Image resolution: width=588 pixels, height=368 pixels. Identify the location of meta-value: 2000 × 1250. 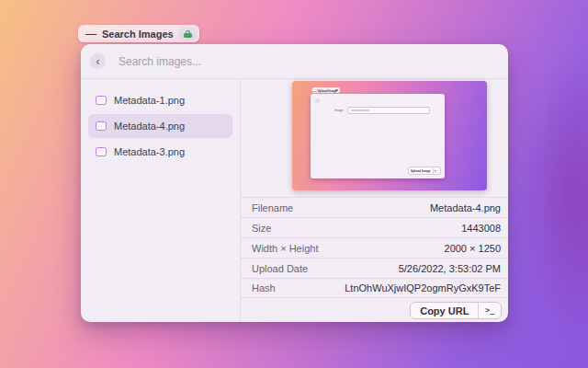
(472, 248).